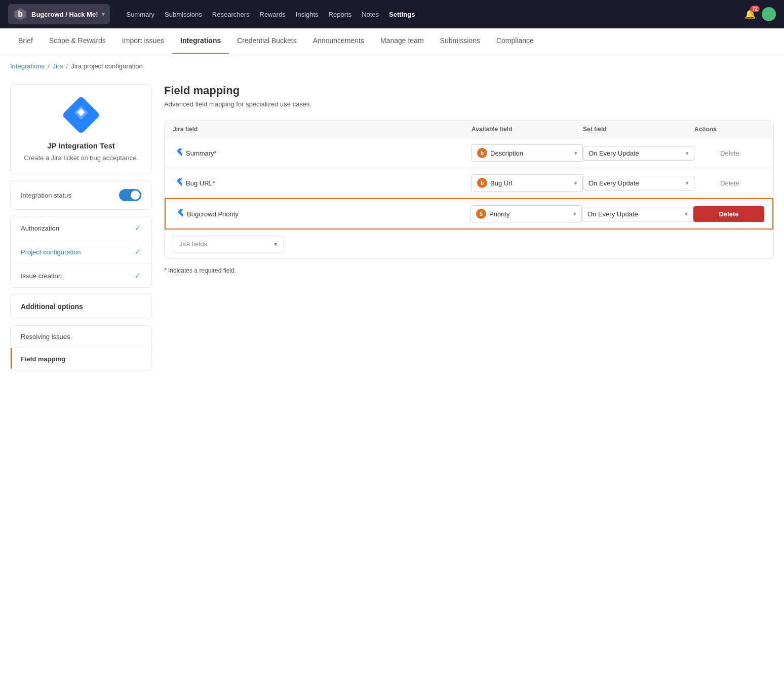 Image resolution: width=784 pixels, height=682 pixels. Describe the element at coordinates (515, 41) in the screenshot. I see `nav-compliance: Compliance` at that location.